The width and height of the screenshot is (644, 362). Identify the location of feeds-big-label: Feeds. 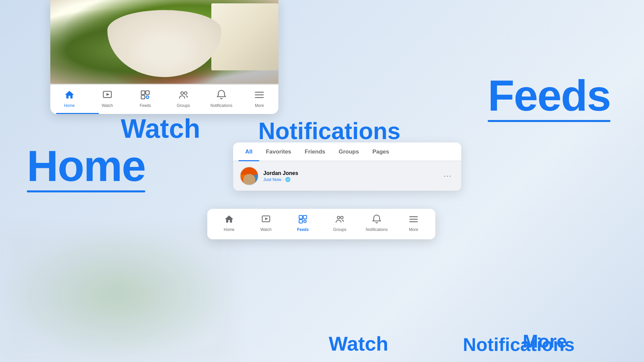
(549, 98).